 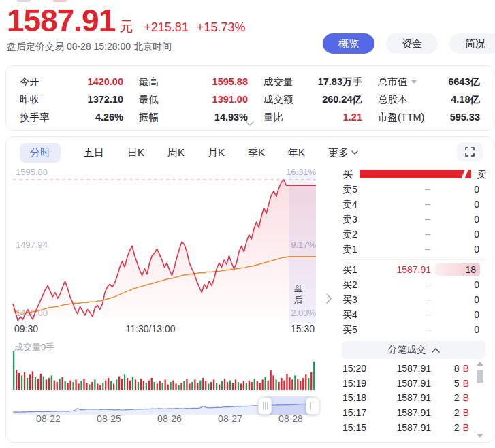 What do you see at coordinates (250, 123) in the screenshot?
I see `stats-expand-chevron-icon` at bounding box center [250, 123].